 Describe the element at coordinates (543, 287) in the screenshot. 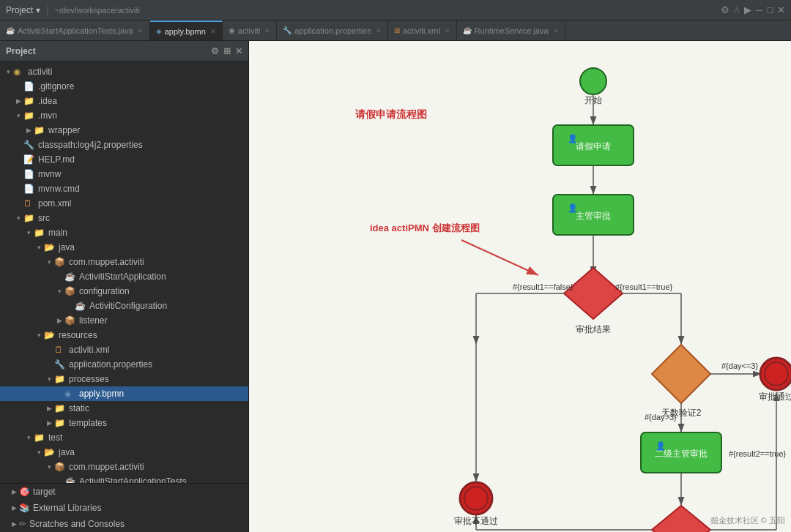

I see `condition-false: #{result1==false}` at that location.